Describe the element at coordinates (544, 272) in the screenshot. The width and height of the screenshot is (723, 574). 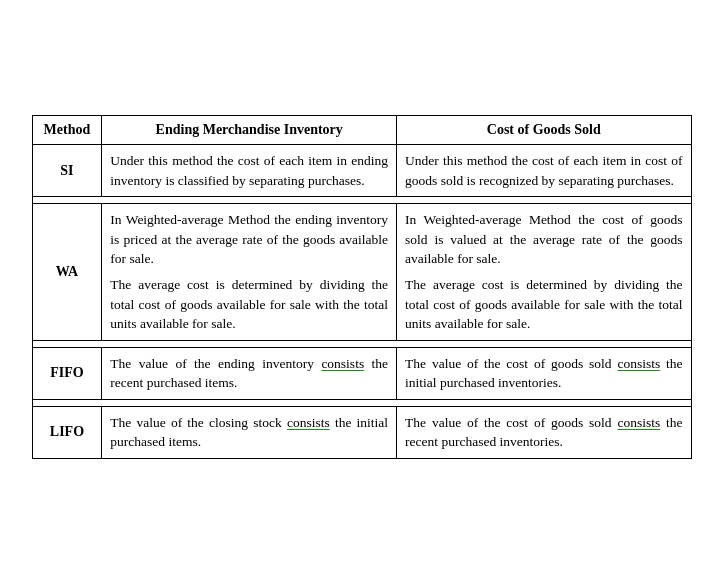
I see `cost-wa: In Weighted-average Method the cost of g…` at that location.